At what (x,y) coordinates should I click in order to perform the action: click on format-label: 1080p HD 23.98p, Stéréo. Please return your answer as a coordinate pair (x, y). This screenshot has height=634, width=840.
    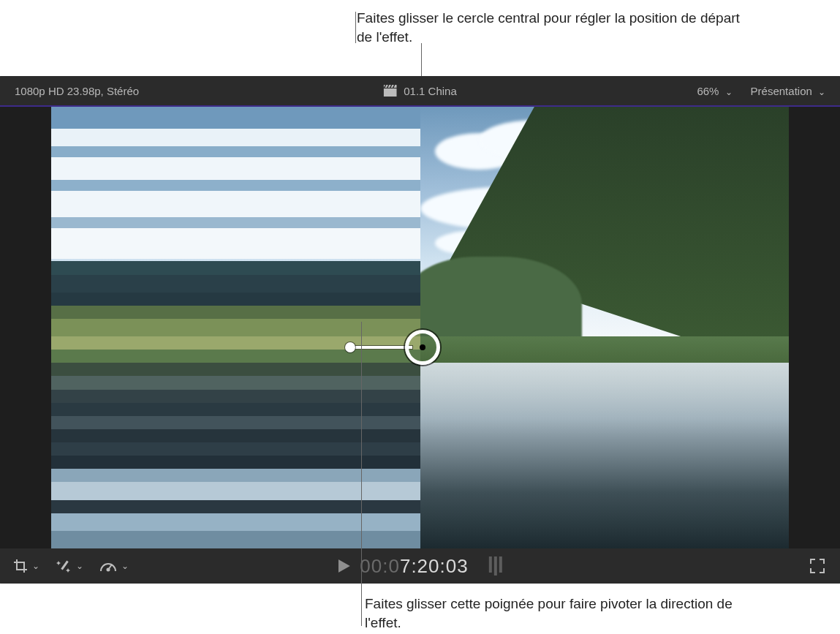
    Looking at the image, I should click on (77, 91).